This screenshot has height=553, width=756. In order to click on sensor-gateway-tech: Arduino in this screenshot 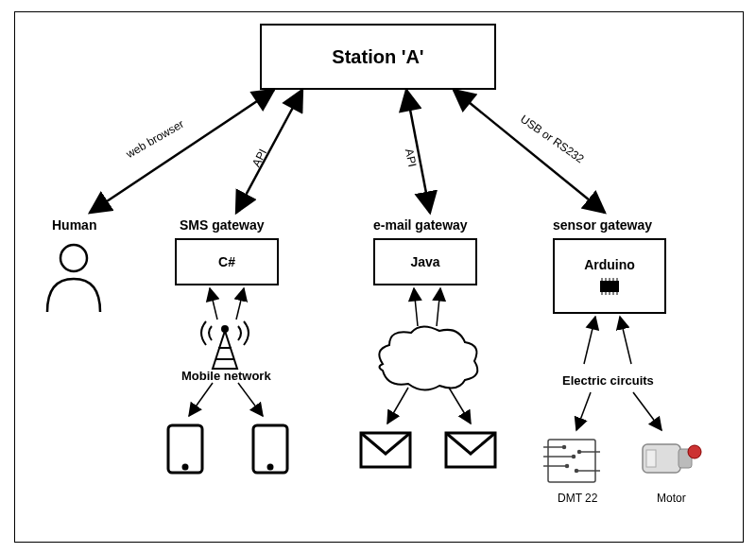, I will do `click(610, 265)`.